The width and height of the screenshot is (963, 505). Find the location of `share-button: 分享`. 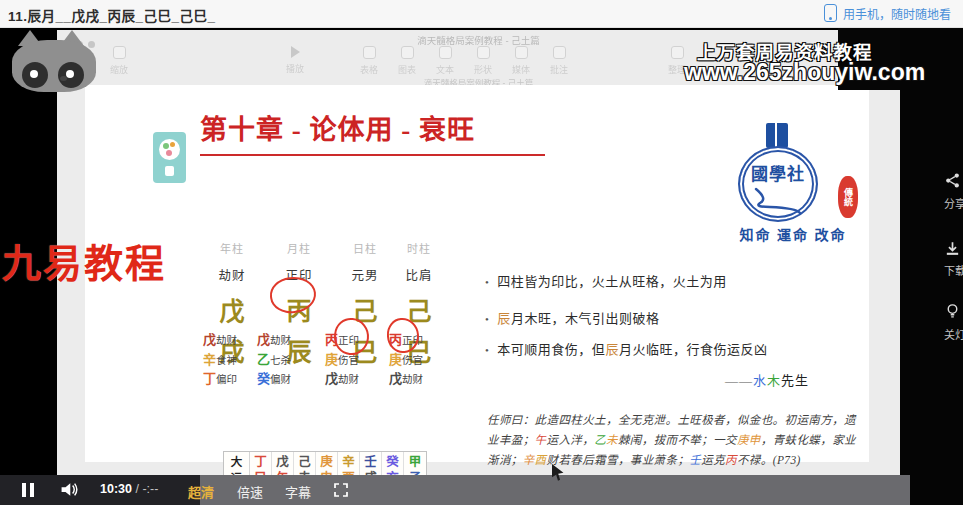

share-button: 分享 is located at coordinates (954, 203).